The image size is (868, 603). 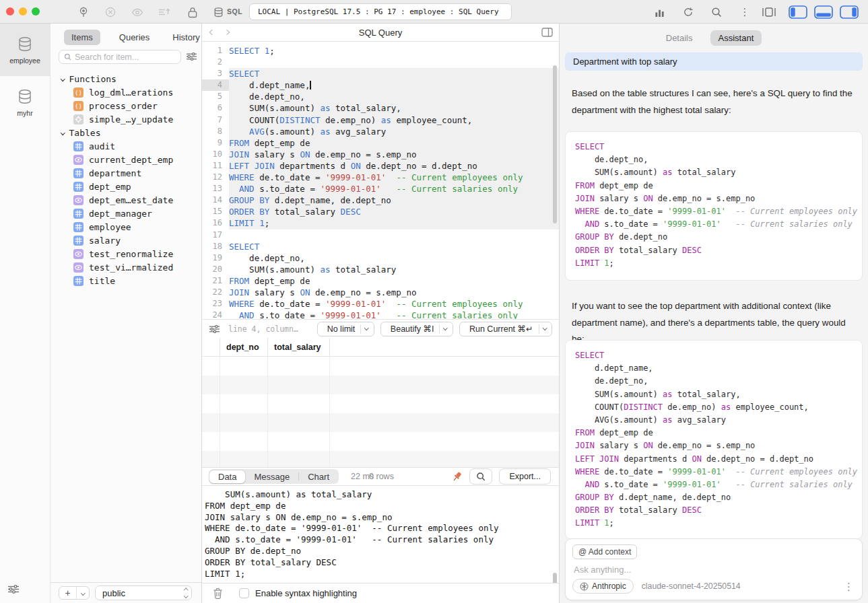 I want to click on syntax-highlighting-checkbox, so click(x=244, y=594).